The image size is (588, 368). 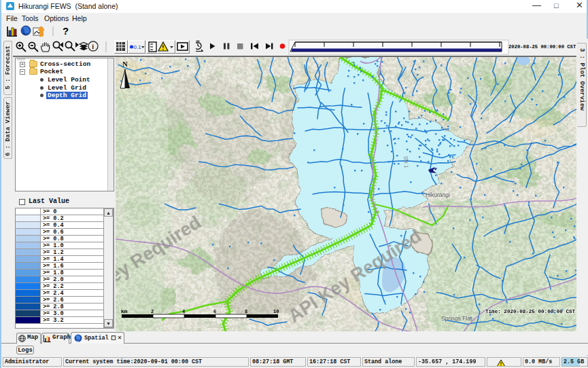 What do you see at coordinates (457, 318) in the screenshot?
I see `svg-text: Springs Flat` at bounding box center [457, 318].